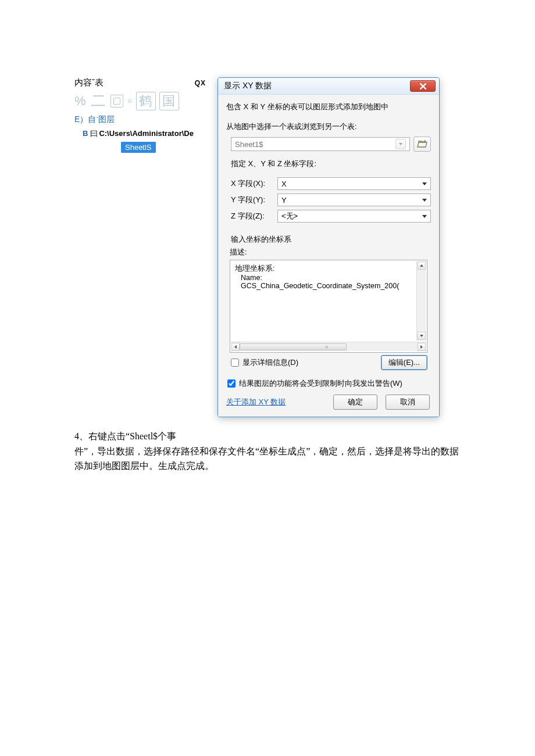 This screenshot has height=756, width=535. I want to click on toc-panel: 内容ˇ表 QX % 二 鹤 国 E）自ˇ图层 B曰C:\Users\Admini…, so click(141, 115).